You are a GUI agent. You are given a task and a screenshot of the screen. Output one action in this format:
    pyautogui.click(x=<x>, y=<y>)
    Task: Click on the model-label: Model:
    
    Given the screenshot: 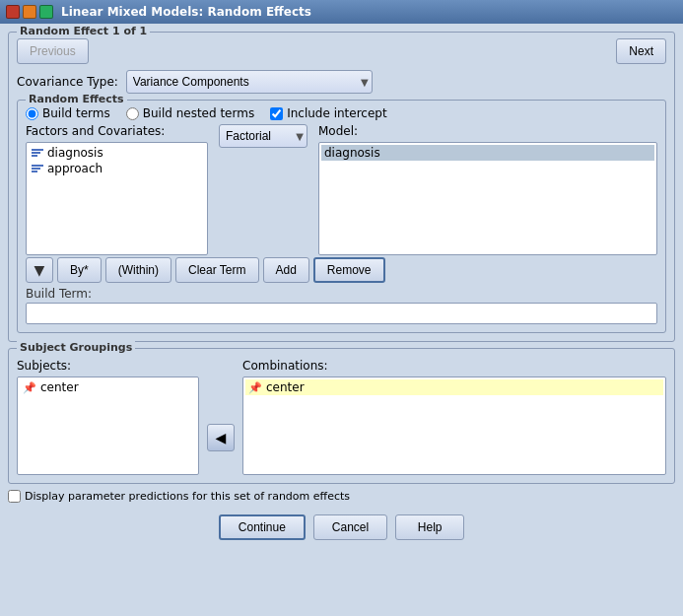 What is the action you would take?
    pyautogui.click(x=488, y=131)
    